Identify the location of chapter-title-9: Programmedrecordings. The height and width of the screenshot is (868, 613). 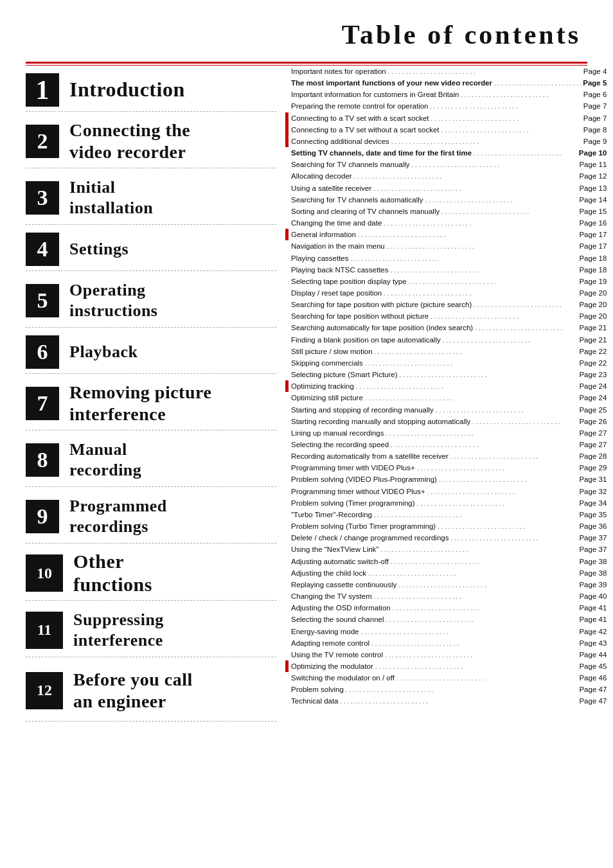
(118, 516).